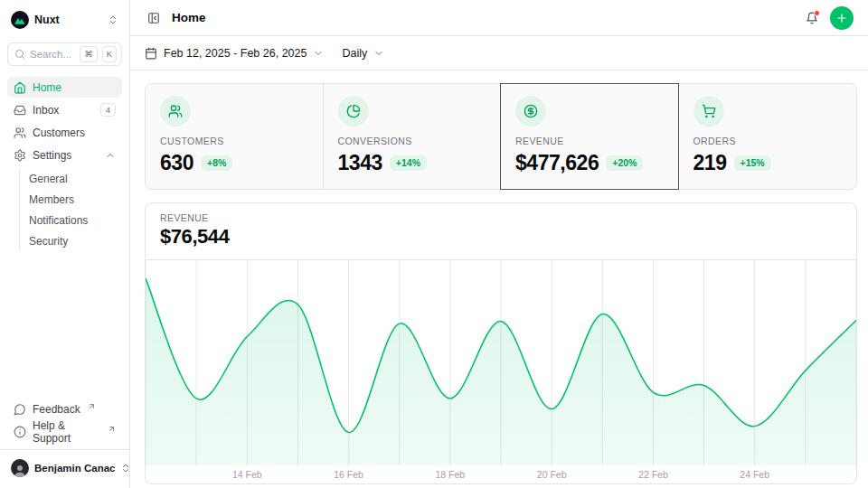 This screenshot has width=868, height=488. I want to click on kbd-k: K, so click(109, 54).